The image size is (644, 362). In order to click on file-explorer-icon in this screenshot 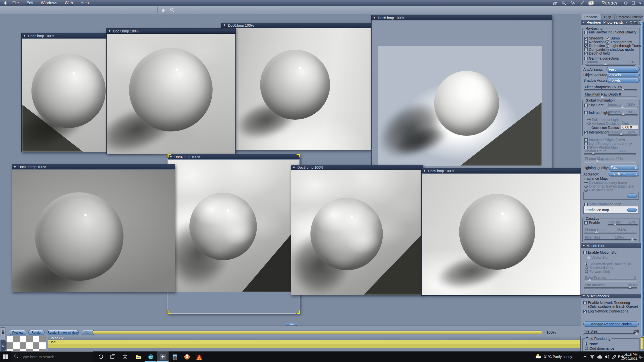, I will do `click(139, 357)`.